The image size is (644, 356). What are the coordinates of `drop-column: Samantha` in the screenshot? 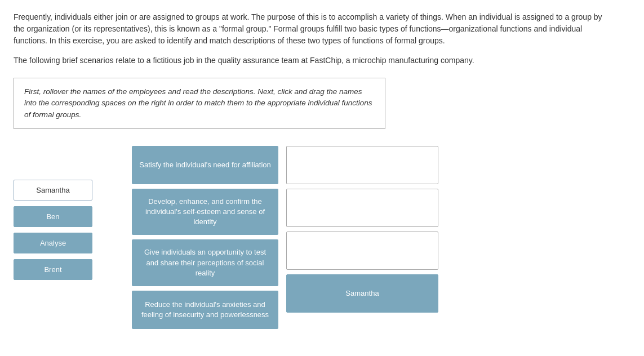 It's located at (362, 229).